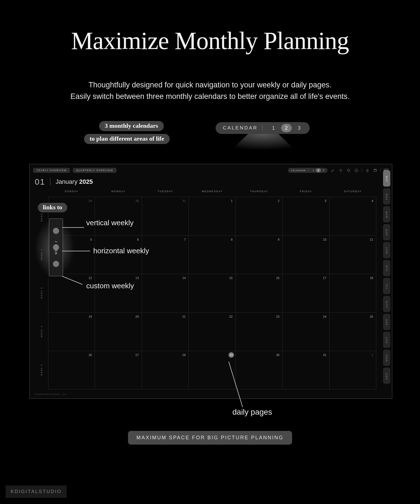  What do you see at coordinates (349, 170) in the screenshot?
I see `target-icon` at bounding box center [349, 170].